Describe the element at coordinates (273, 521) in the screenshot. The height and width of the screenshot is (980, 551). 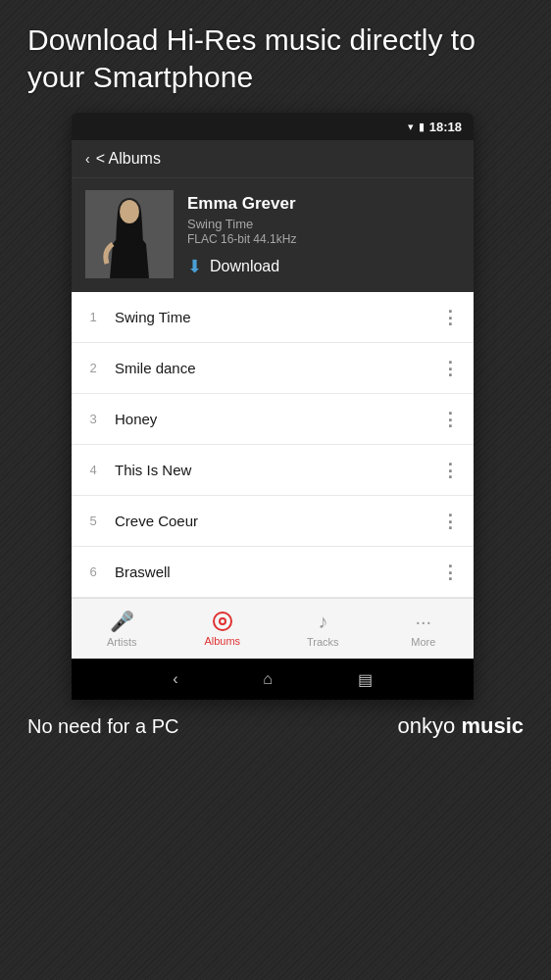
I see `track-row: 5 Creve Coeur ⋮` at that location.